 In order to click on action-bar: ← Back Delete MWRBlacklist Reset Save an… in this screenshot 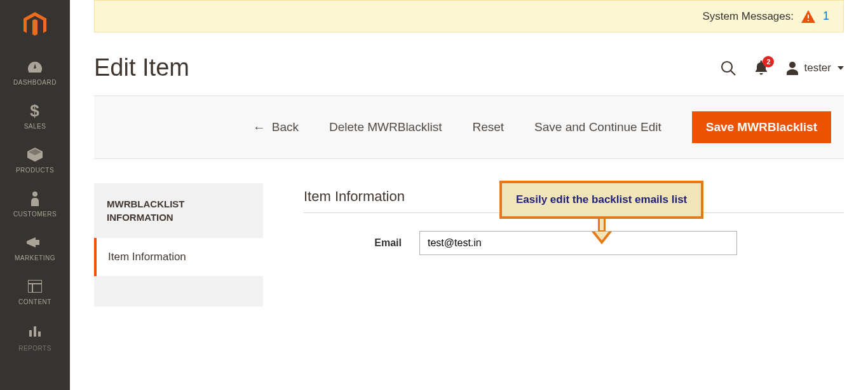, I will do `click(469, 127)`.